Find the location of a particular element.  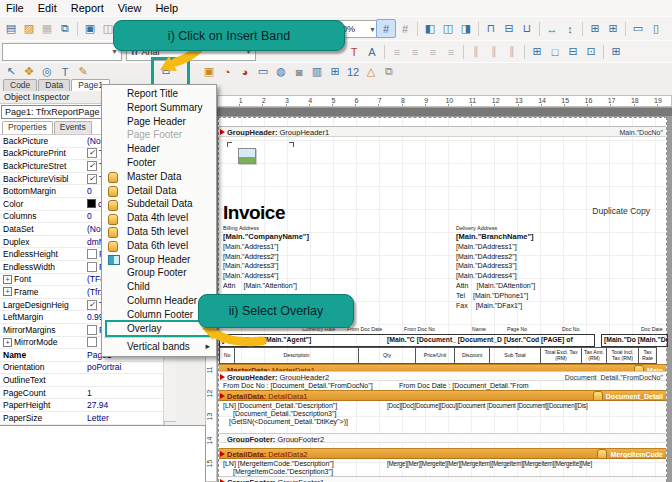

menubar-item: File is located at coordinates (15, 8).